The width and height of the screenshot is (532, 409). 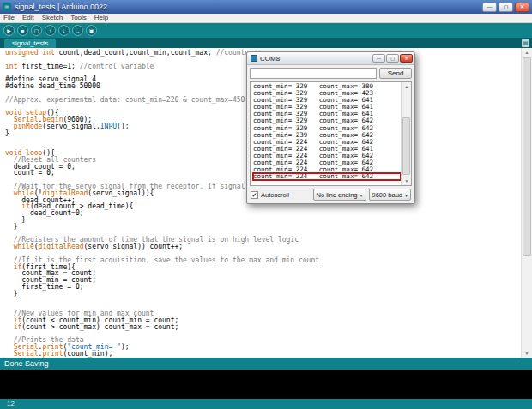 I want to click on serial-window-icon, so click(x=254, y=58).